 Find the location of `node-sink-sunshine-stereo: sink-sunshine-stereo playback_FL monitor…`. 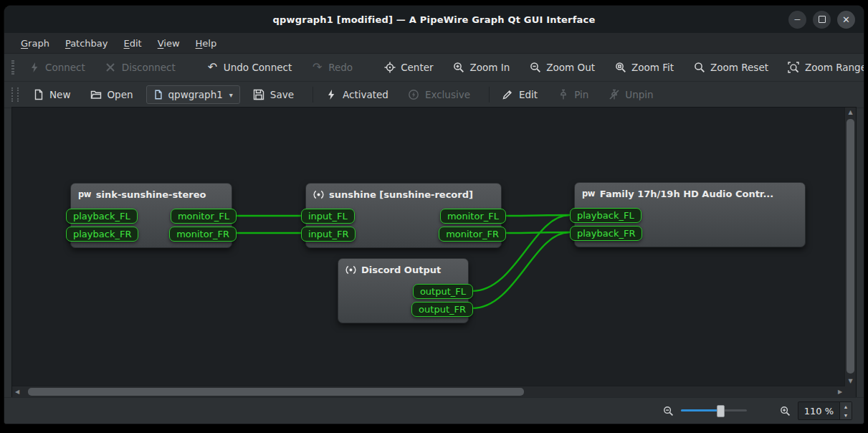

node-sink-sunshine-stereo: sink-sunshine-stereo playback_FL monitor… is located at coordinates (151, 215).